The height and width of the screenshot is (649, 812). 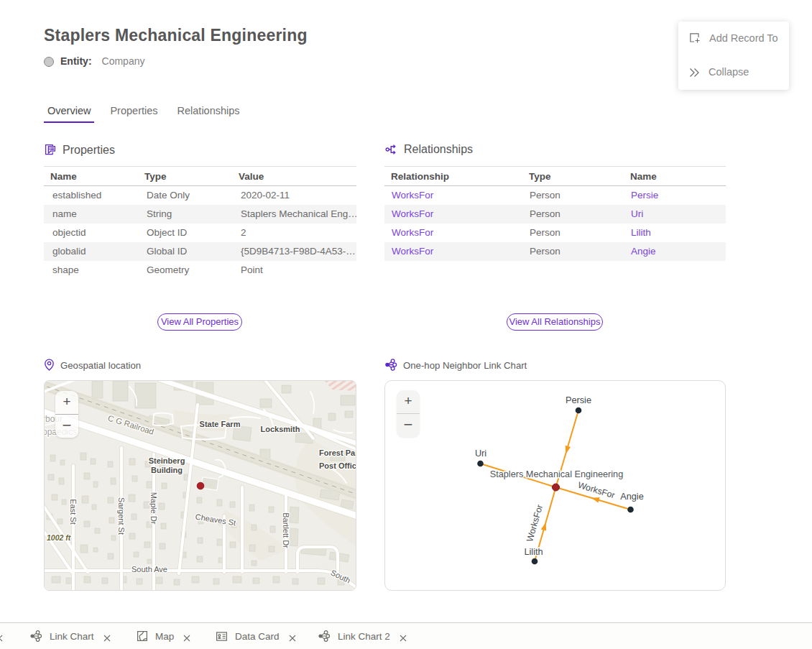 What do you see at coordinates (533, 552) in the screenshot?
I see `svg-text: Lilith` at bounding box center [533, 552].